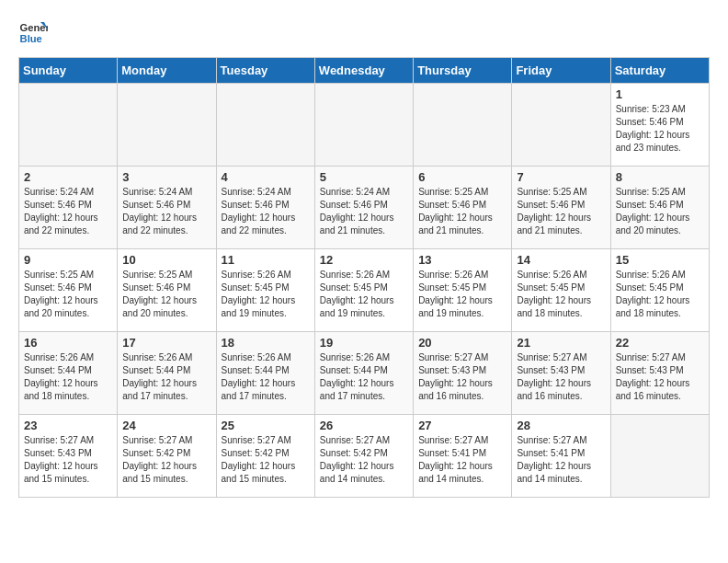 This screenshot has height=563, width=728. I want to click on calendar-cell: 17Sunrise: 5:26 AM Sunset: 5:44 PM Dayli…, so click(167, 373).